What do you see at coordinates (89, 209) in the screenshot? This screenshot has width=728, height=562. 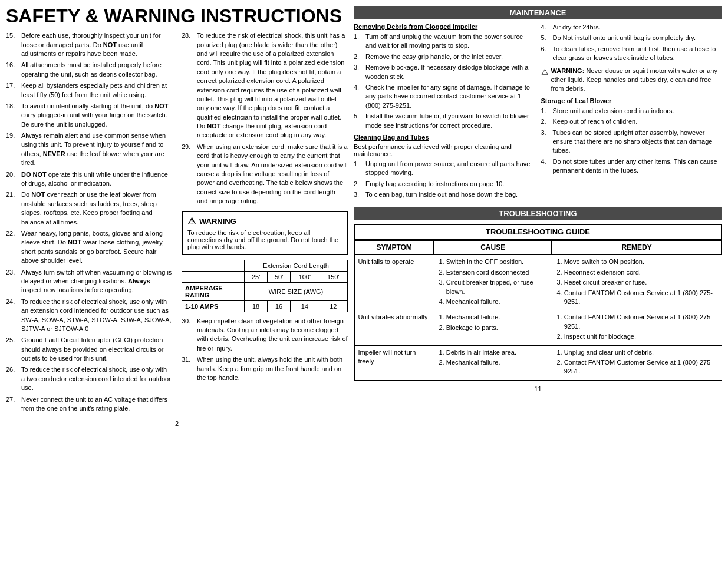 I see `list-item-21: 21. Do NOT over reach or use the leaf bl…` at bounding box center [89, 209].